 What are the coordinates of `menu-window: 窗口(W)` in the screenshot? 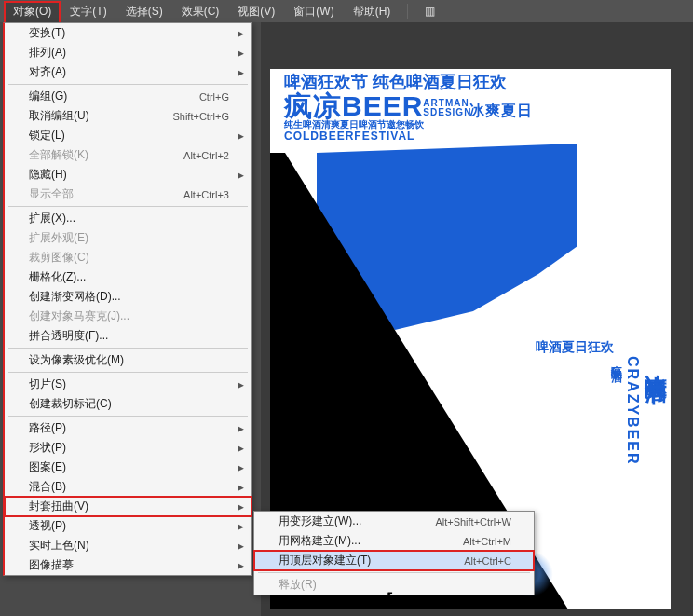 It's located at (313, 11).